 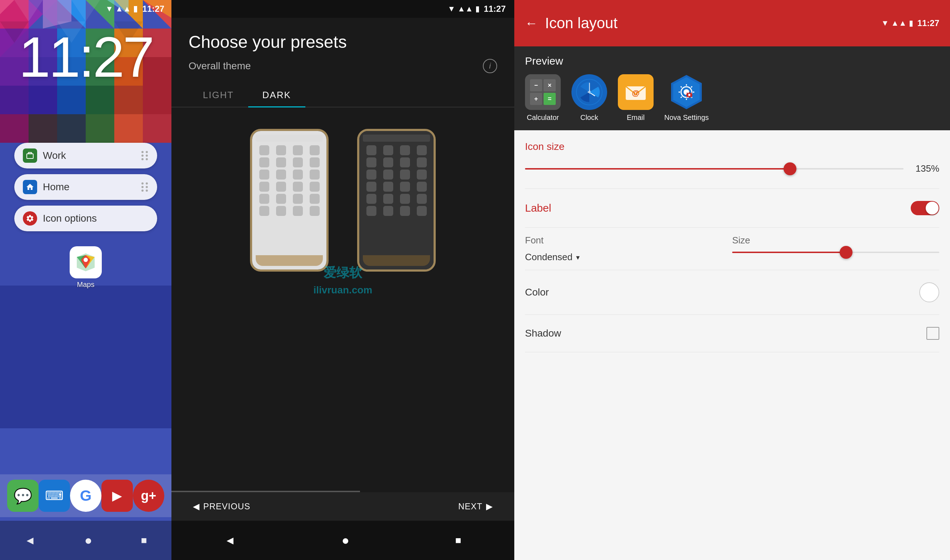 What do you see at coordinates (145, 155) in the screenshot?
I see `work-grid-icon` at bounding box center [145, 155].